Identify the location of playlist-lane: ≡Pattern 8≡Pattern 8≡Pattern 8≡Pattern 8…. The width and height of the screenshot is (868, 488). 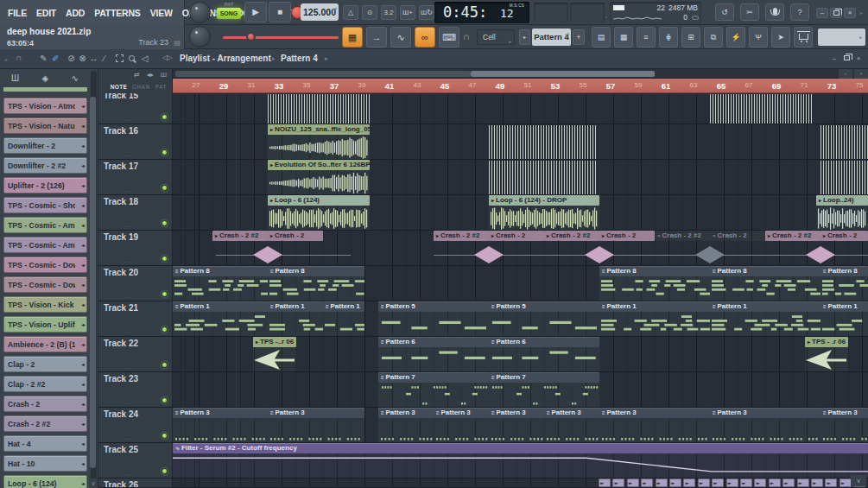
(520, 283).